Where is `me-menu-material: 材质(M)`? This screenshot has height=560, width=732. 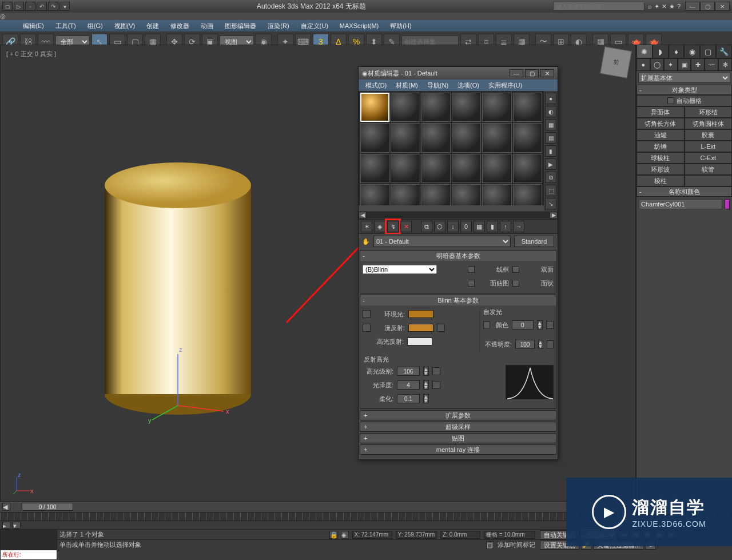
me-menu-material: 材质(M) is located at coordinates (407, 86).